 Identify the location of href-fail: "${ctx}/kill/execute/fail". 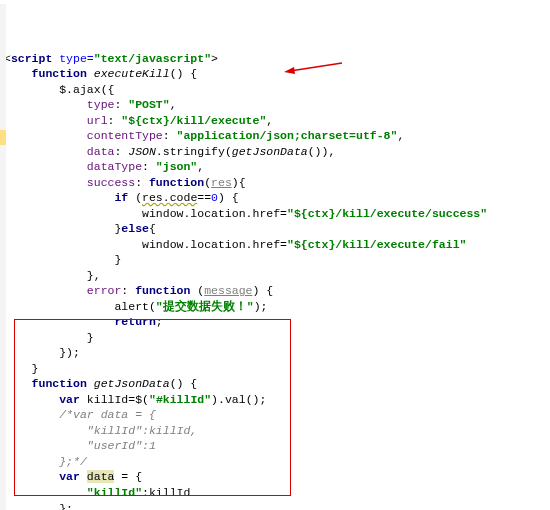
(376, 244).